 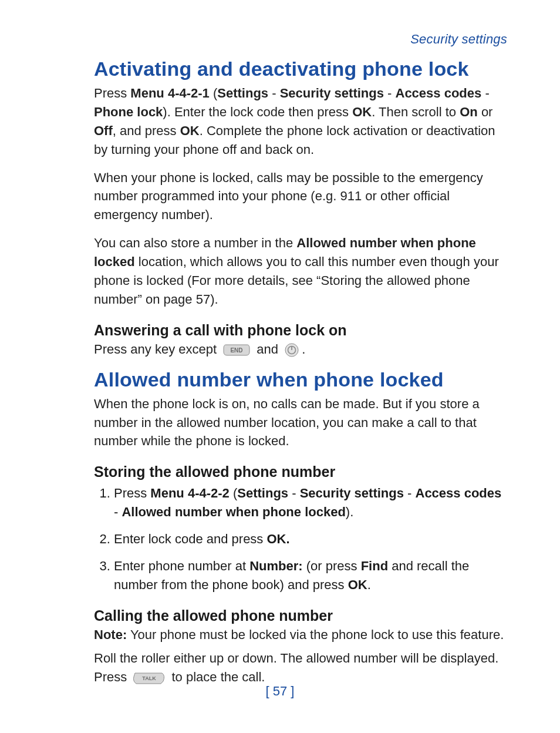 What do you see at coordinates (301, 616) in the screenshot?
I see `heading-calling-number: Calling the allowed phone number` at bounding box center [301, 616].